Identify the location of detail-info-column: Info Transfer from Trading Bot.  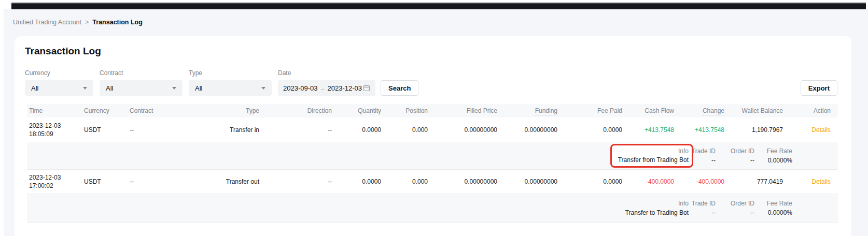
(585, 156).